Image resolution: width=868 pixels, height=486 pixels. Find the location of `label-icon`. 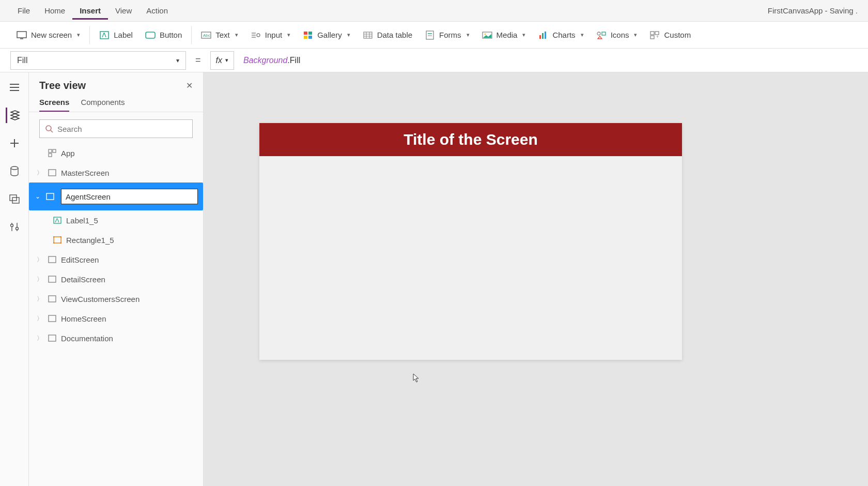

label-icon is located at coordinates (57, 220).